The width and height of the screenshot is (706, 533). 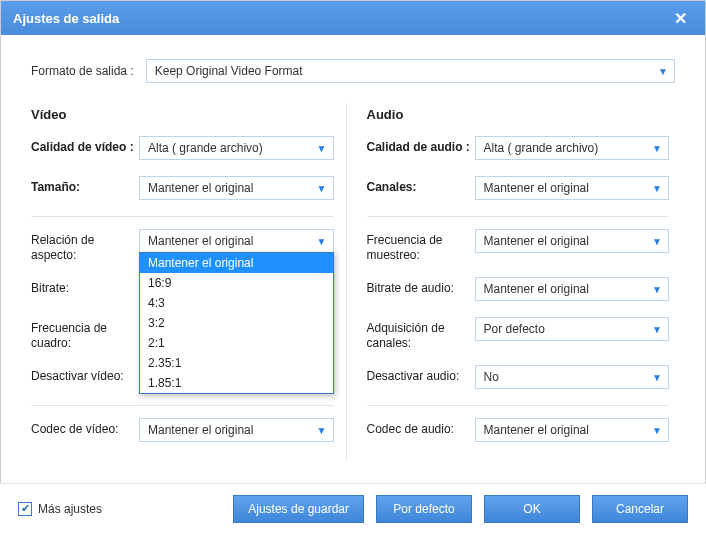 I want to click on aspect-option: 3:2, so click(x=236, y=323).